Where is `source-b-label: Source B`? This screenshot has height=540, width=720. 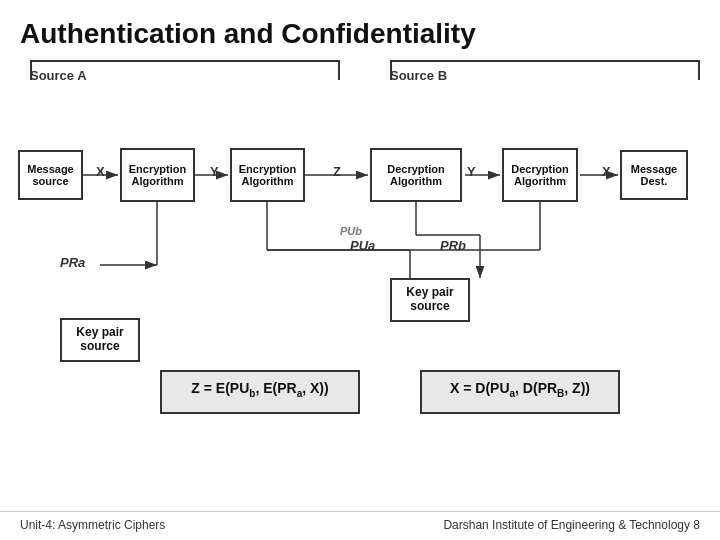
source-b-label: Source B is located at coordinates (418, 76).